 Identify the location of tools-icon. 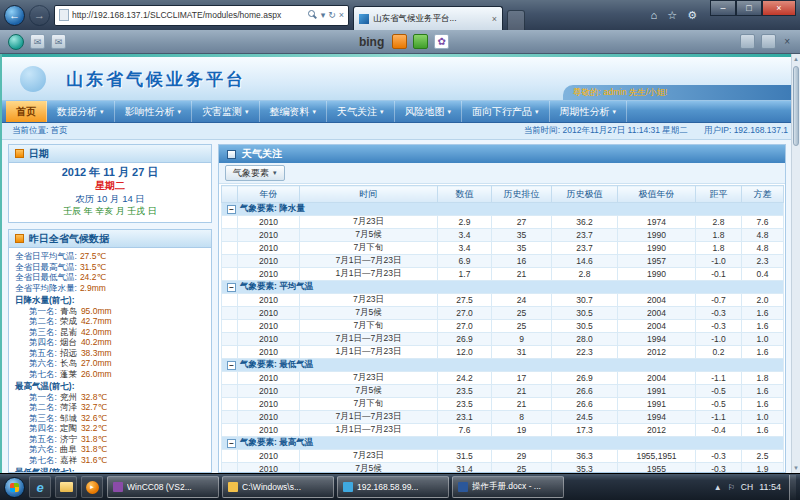
(748, 42).